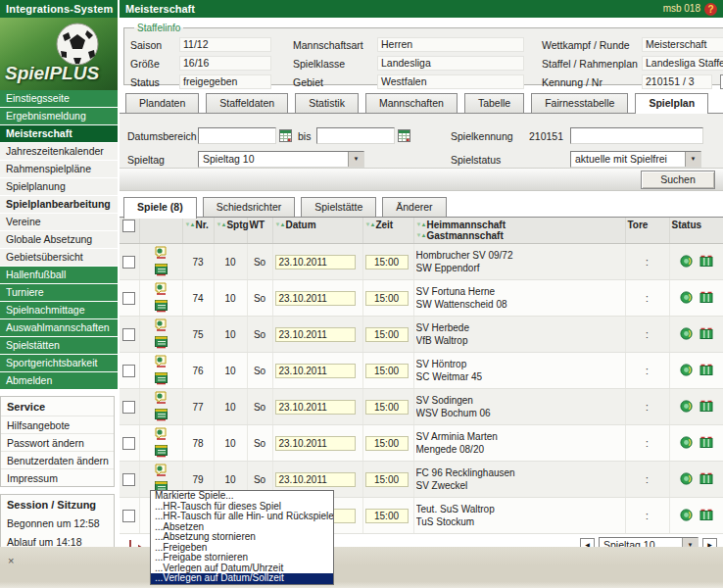  What do you see at coordinates (59, 292) in the screenshot?
I see `sidebar-item: Turniere` at bounding box center [59, 292].